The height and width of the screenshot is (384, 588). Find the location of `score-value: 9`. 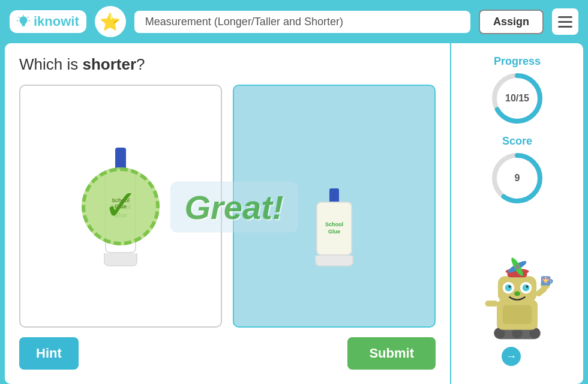

score-value: 9 is located at coordinates (517, 178).